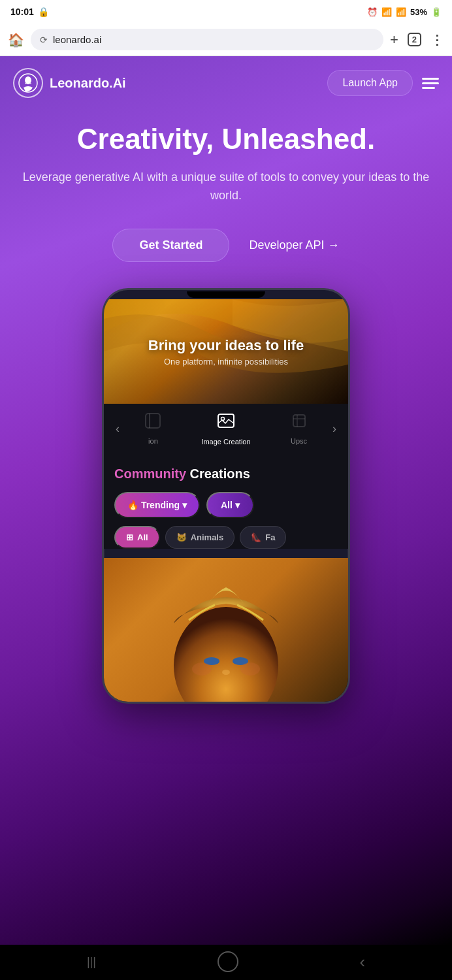 The height and width of the screenshot is (980, 452). Describe the element at coordinates (299, 423) in the screenshot. I see `phone-nav-icon-right` at that location.